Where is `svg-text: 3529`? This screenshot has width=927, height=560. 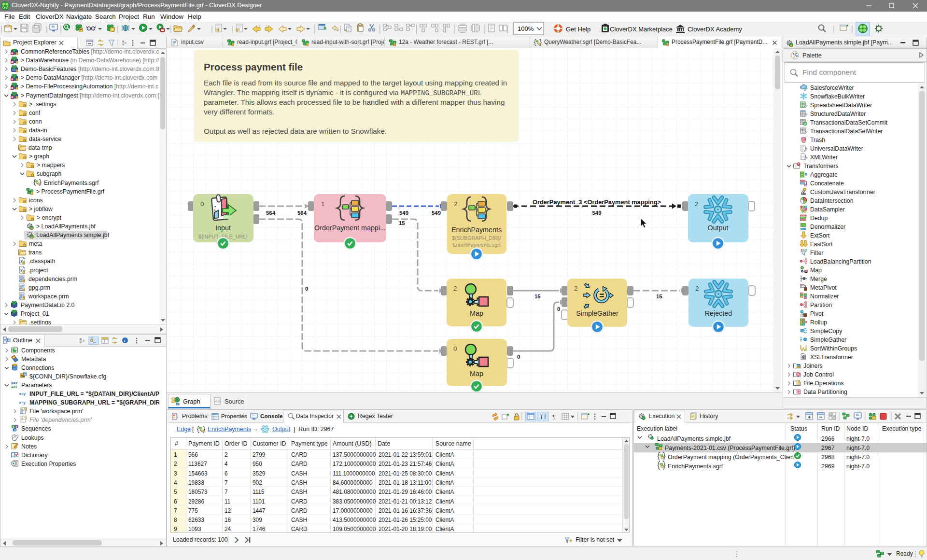
svg-text: 3529 is located at coordinates (259, 474).